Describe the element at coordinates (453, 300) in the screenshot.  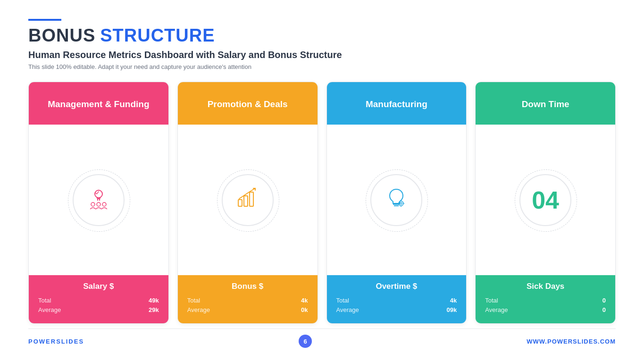
I see `card-manufacturing-total-value: 4k` at that location.